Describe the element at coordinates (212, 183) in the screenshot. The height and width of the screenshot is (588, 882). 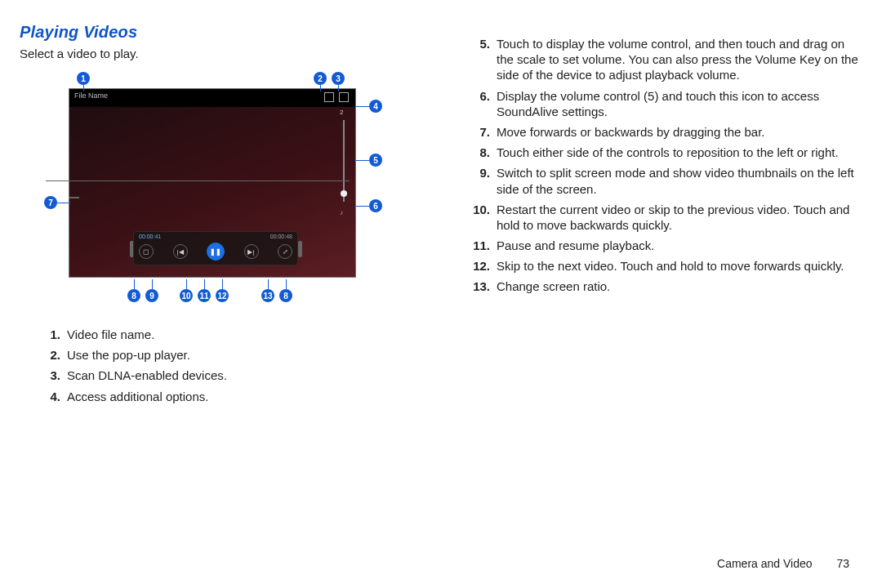
I see `video-player-screenshot: File Name 2 ♪ 00:00:41` at that location.